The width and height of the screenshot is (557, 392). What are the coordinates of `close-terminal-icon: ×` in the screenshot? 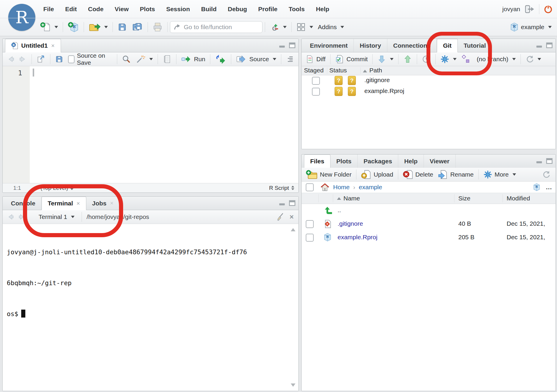 It's located at (292, 217).